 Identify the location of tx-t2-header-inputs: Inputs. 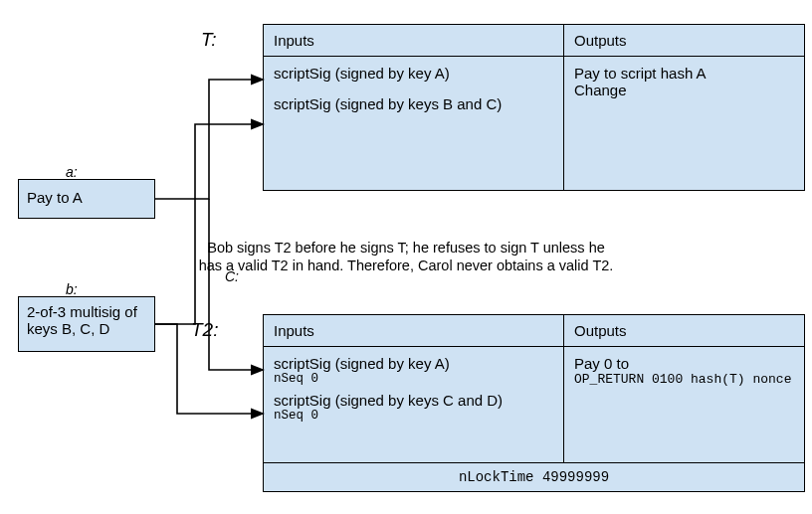
(414, 331).